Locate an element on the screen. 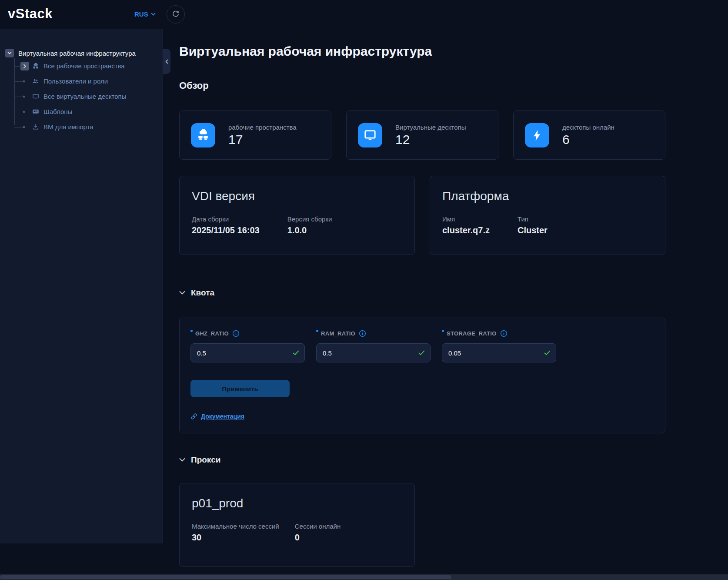  storage-ratio-field: STORAGE_RATIO is located at coordinates (499, 346).